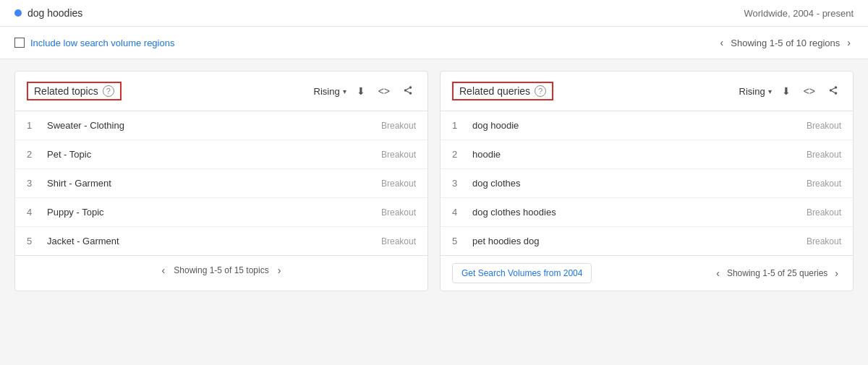 The height and width of the screenshot is (365, 868). I want to click on queries-prev-arrow: ‹, so click(718, 273).